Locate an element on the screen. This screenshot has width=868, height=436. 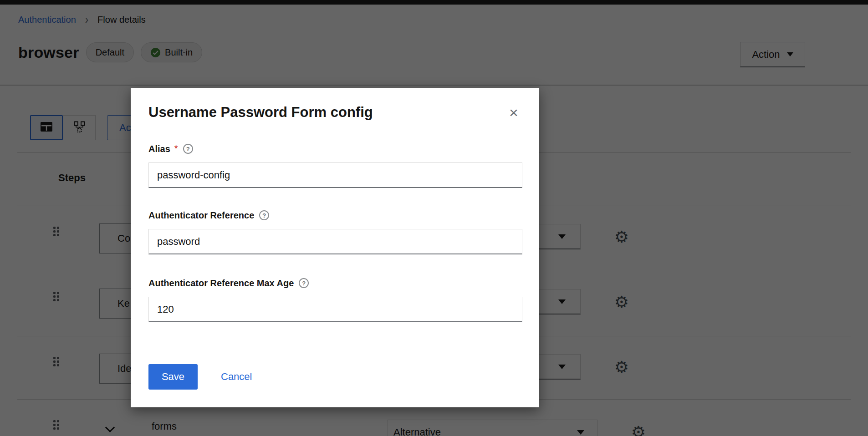
max-age-label-row: Authenticator Reference Max Age ? is located at coordinates (229, 283).